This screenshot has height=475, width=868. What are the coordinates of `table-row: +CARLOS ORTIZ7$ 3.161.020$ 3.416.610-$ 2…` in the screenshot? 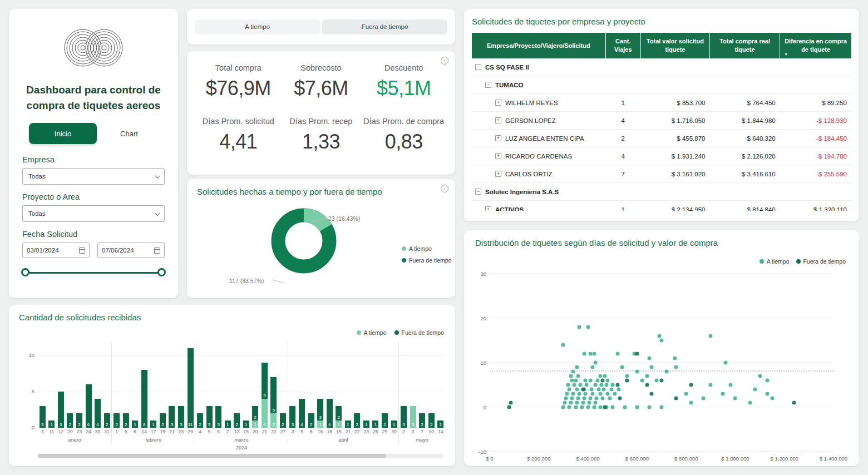 It's located at (662, 174).